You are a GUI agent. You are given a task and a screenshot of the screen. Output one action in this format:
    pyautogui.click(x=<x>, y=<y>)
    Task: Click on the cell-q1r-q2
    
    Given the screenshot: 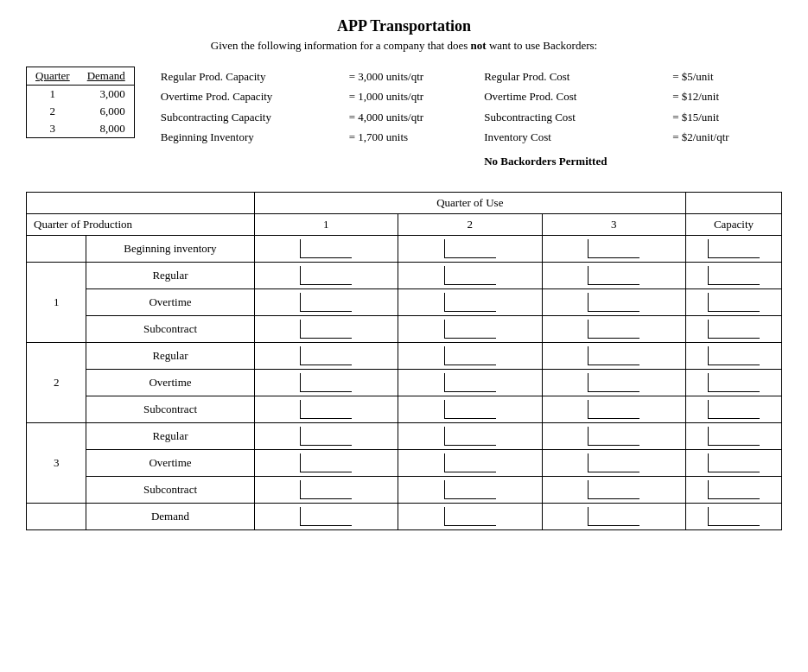 What is the action you would take?
    pyautogui.click(x=470, y=275)
    